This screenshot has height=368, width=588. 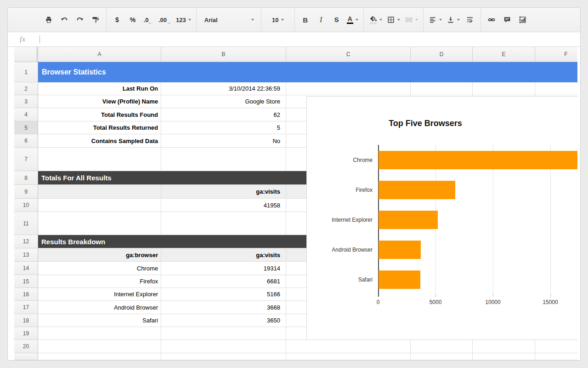 I want to click on cell-A9, so click(x=100, y=192).